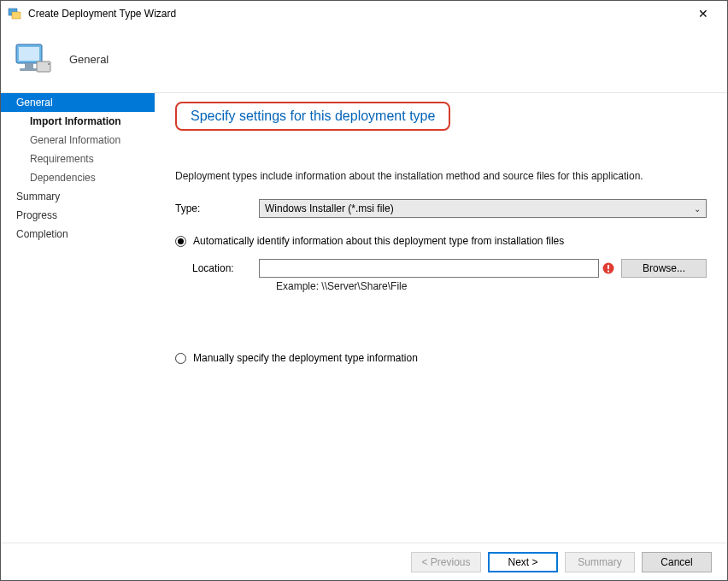 This screenshot has width=728, height=581. What do you see at coordinates (523, 562) in the screenshot?
I see `next-button: Next >` at bounding box center [523, 562].